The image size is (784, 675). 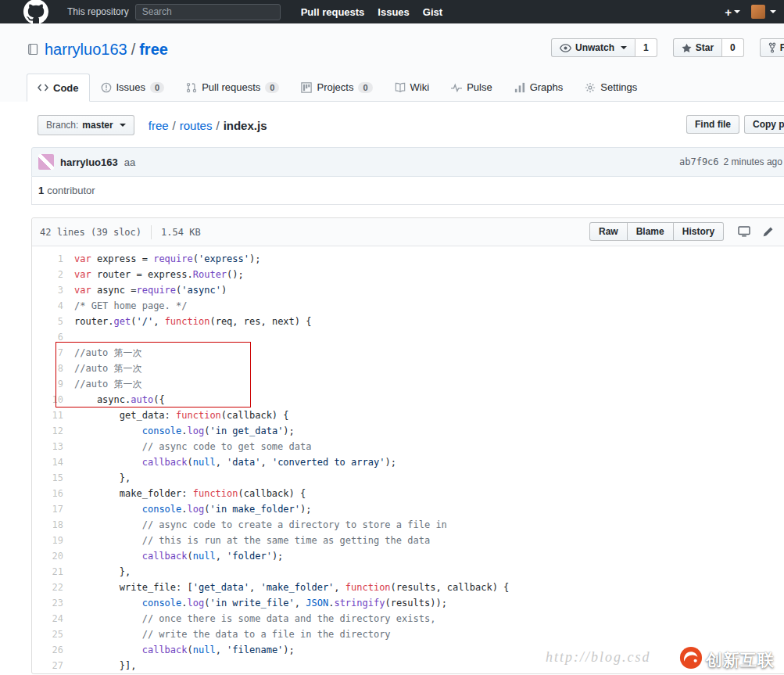 What do you see at coordinates (408, 232) in the screenshot?
I see `file-header: 42 lines (39 sloc) 1.54 KB RawBlameHisto…` at bounding box center [408, 232].